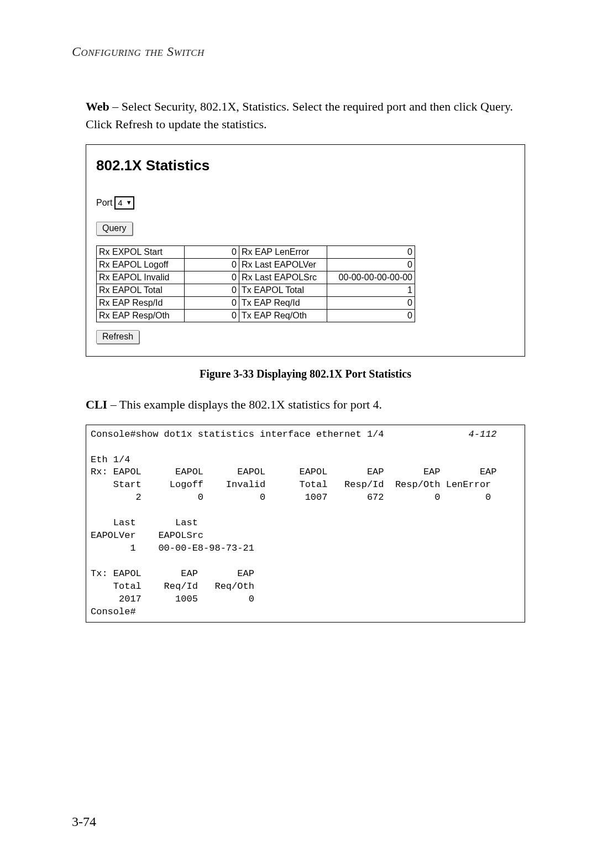  I want to click on cli-ref: 4-112, so click(483, 435).